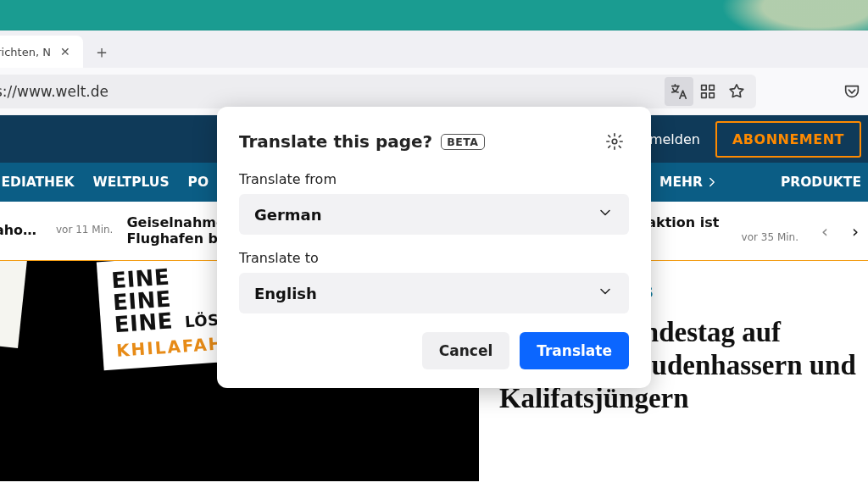 This screenshot has width=868, height=488. I want to click on nav-item: MEDIATHEK, so click(37, 182).